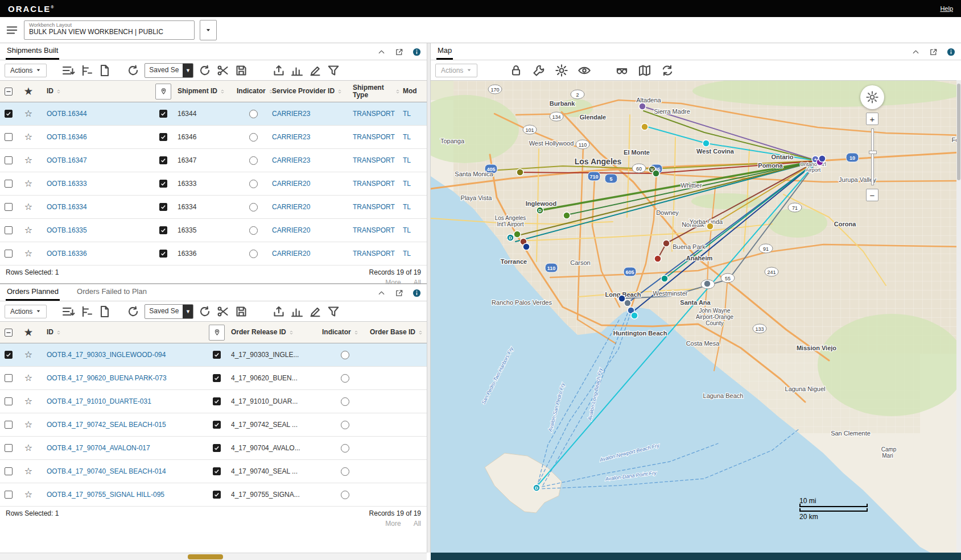 The image size is (961, 560). Describe the element at coordinates (872, 97) in the screenshot. I see `map-compass-button` at that location.